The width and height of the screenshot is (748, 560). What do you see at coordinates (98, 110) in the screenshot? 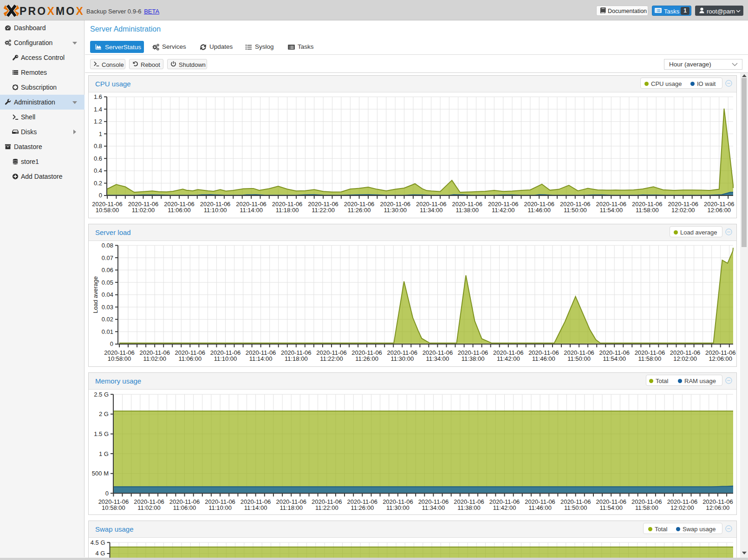
I see `svg-text: 1.4` at bounding box center [98, 110].